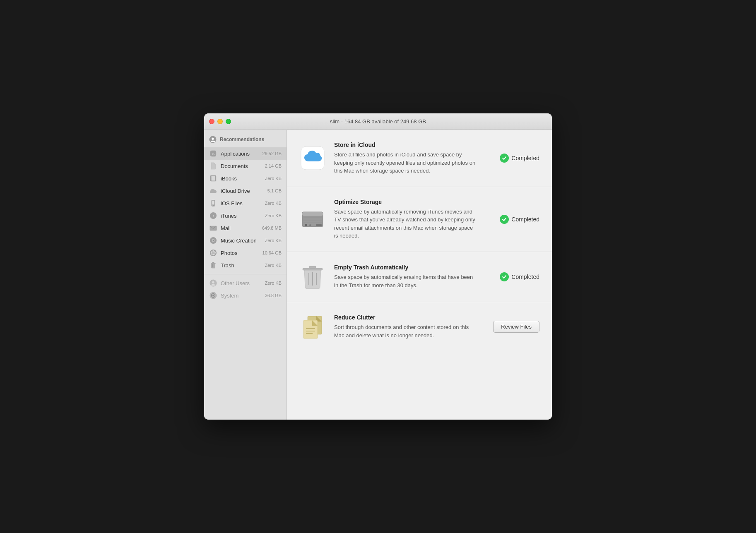 The width and height of the screenshot is (756, 533). What do you see at coordinates (504, 158) in the screenshot?
I see `icloud-completed-icon` at bounding box center [504, 158].